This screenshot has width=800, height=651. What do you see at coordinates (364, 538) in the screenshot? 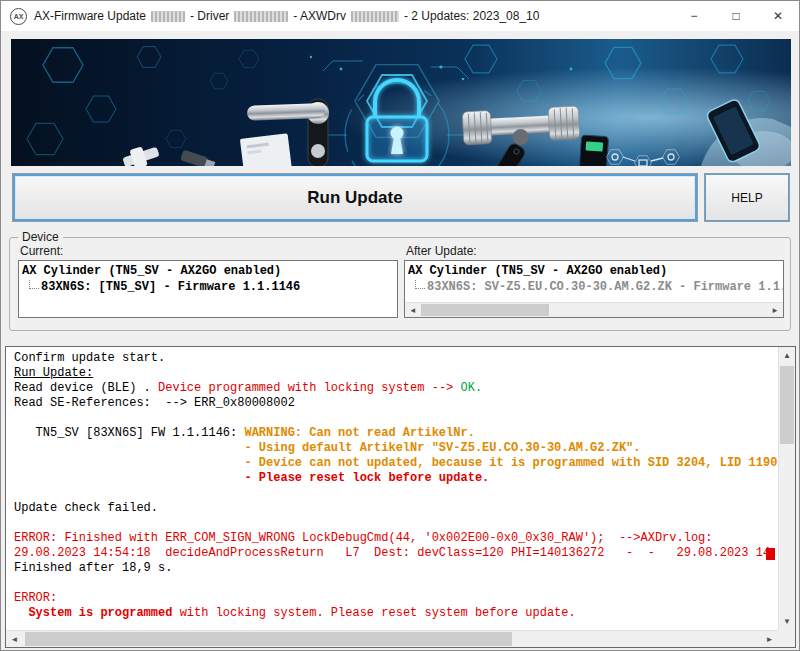
I see `log-text-segment: ERROR: Finished with ERR_COM_SIGN_WRONG …` at bounding box center [364, 538].